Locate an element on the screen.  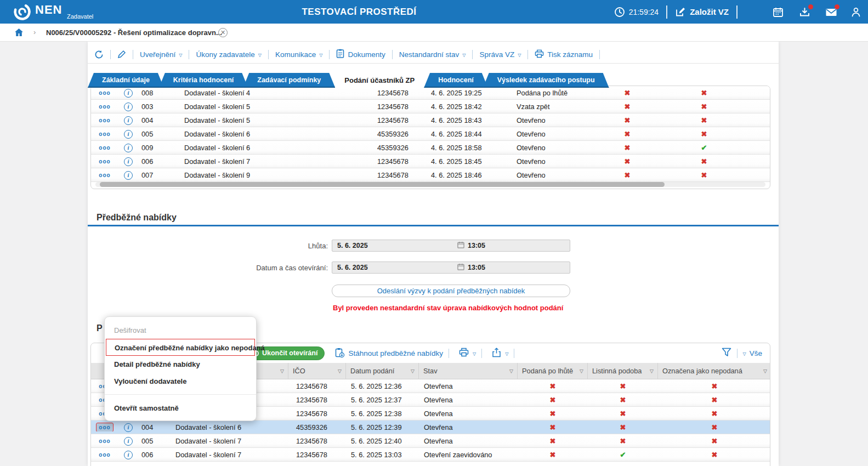
toolbar-menu-spr-va-vz: Správa VZ▽ is located at coordinates (500, 55).